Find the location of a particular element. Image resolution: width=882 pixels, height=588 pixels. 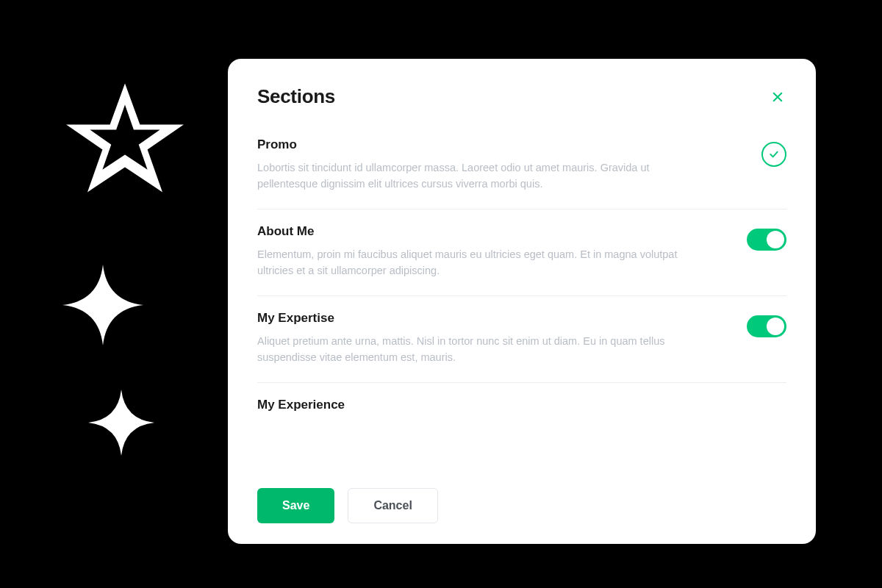

section-description: Aliquet pretium ante urna, mattis. Nisl … is located at coordinates (470, 350).